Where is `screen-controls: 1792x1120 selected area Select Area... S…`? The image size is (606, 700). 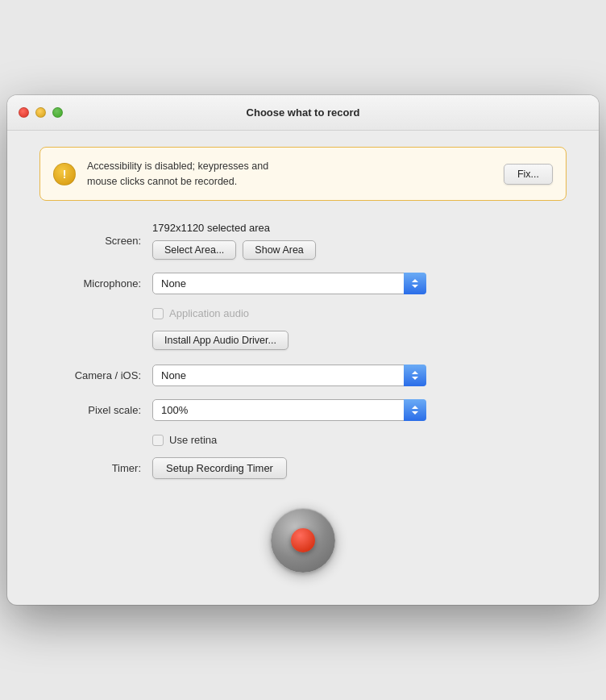
screen-controls: 1792x1120 selected area Select Area... S… is located at coordinates (234, 240).